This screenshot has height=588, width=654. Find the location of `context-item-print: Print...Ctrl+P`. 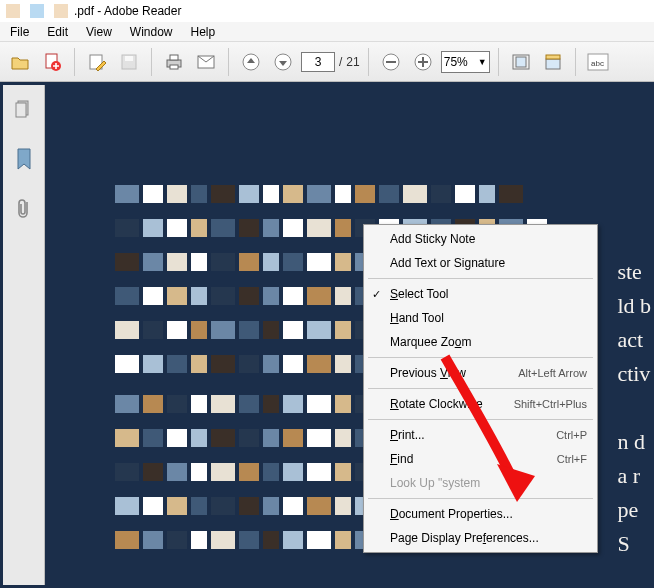

context-item-print: Print...Ctrl+P is located at coordinates (480, 435).